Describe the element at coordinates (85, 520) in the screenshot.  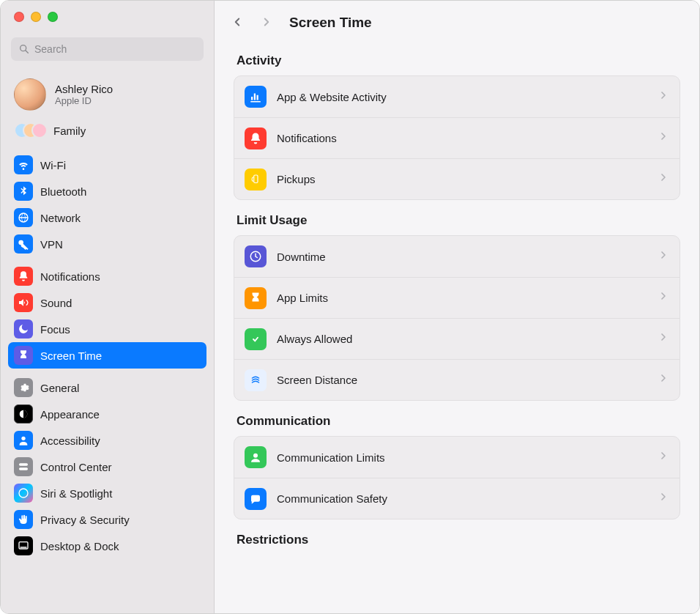
I see `sidebar-item-label: Privacy & Security` at that location.